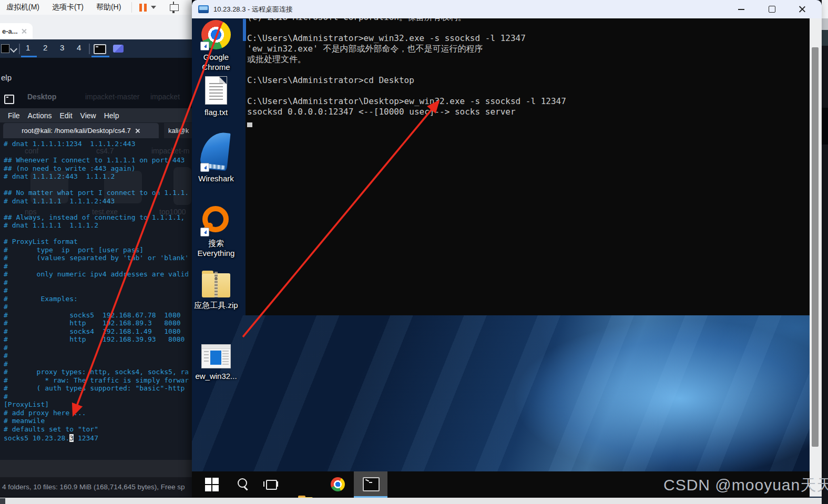 This screenshot has height=504, width=828. What do you see at coordinates (170, 151) in the screenshot?
I see `folder-label: impacket-m` at bounding box center [170, 151].